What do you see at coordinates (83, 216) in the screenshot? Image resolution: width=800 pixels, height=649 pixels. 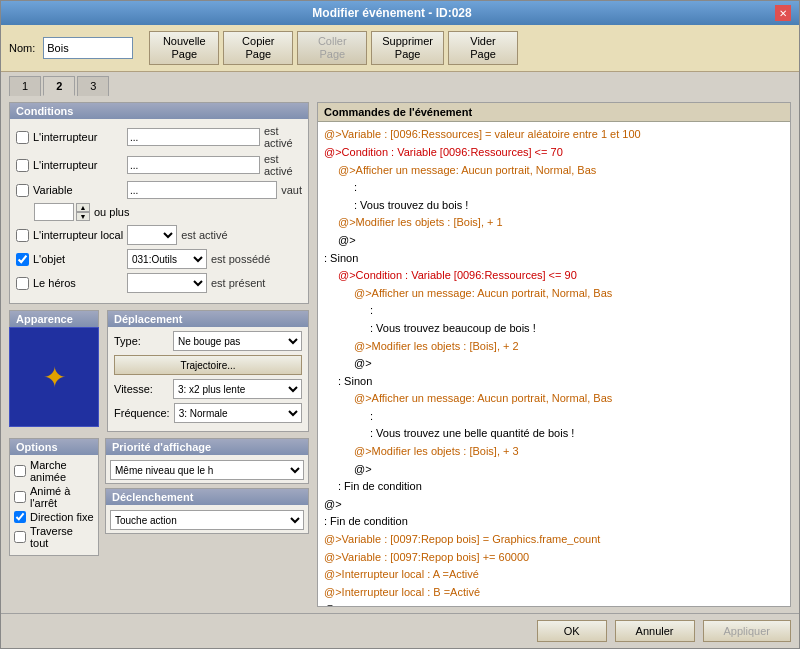 I see `spin-down: ▼` at bounding box center [83, 216].